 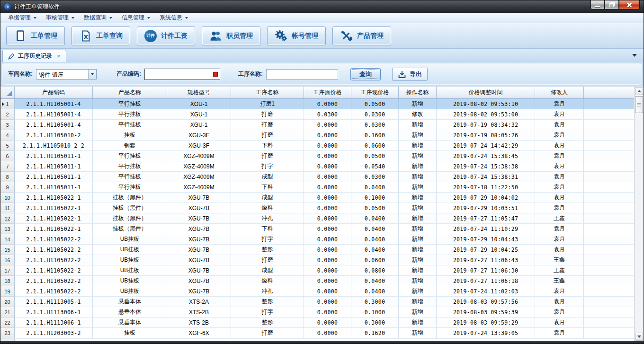 What do you see at coordinates (317, 271) in the screenshot?
I see `table-row: 172.1.1.H1105022-2UB挂板XGU-7B成型0.00000.08…` at bounding box center [317, 271].